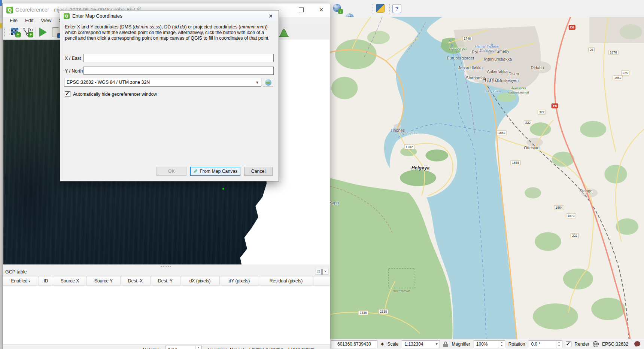 This screenshot has height=349, width=644. Describe the element at coordinates (467, 39) in the screenshot. I see `route-shield: 1746` at that location.